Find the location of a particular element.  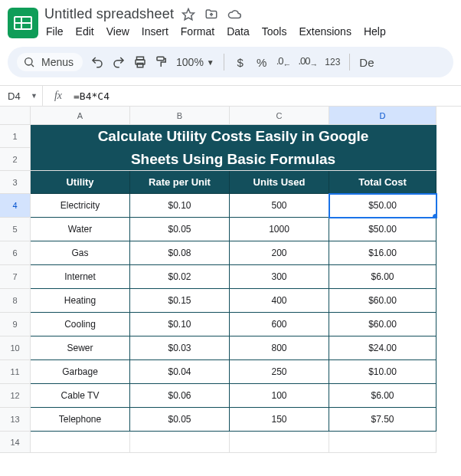

col-header-a: A is located at coordinates (80, 116).